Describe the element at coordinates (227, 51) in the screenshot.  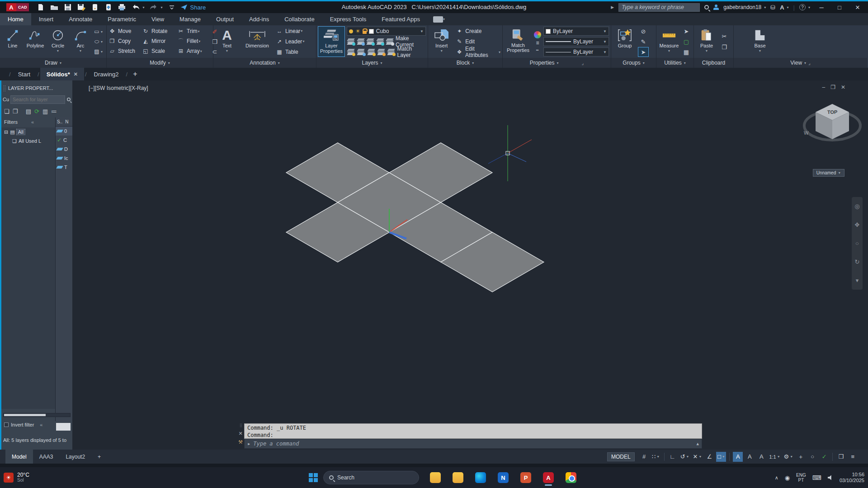
I see `text-dropdown-icon: ▼` at that location.